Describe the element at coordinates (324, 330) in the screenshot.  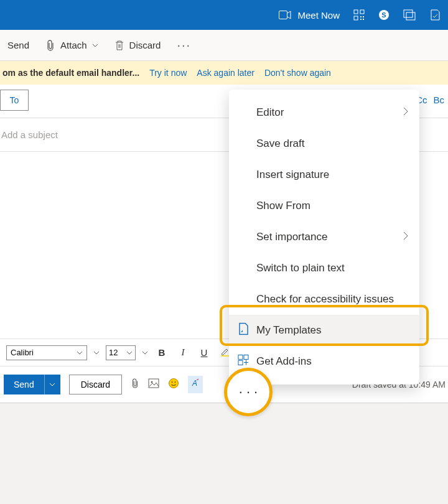
I see `menu-my-templates: My Templates` at that location.